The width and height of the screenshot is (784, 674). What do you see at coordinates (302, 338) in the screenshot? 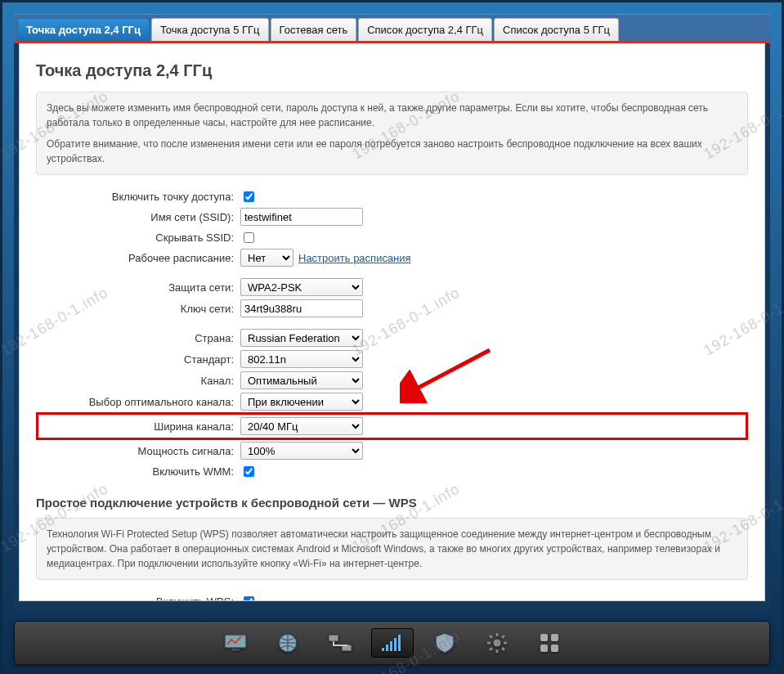
I see `select-country: Russian Federation` at bounding box center [302, 338].